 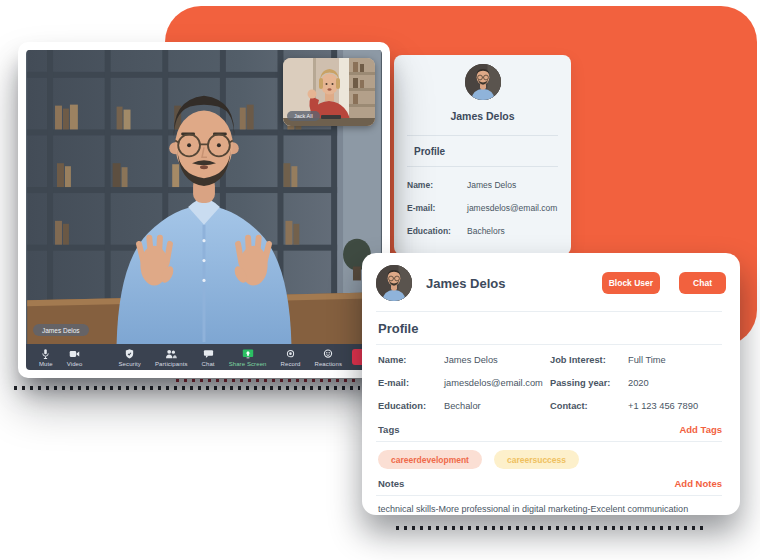 I want to click on panel-fields: Name: James Delos E-mail: jamesdelos@ema…, so click(x=482, y=208).